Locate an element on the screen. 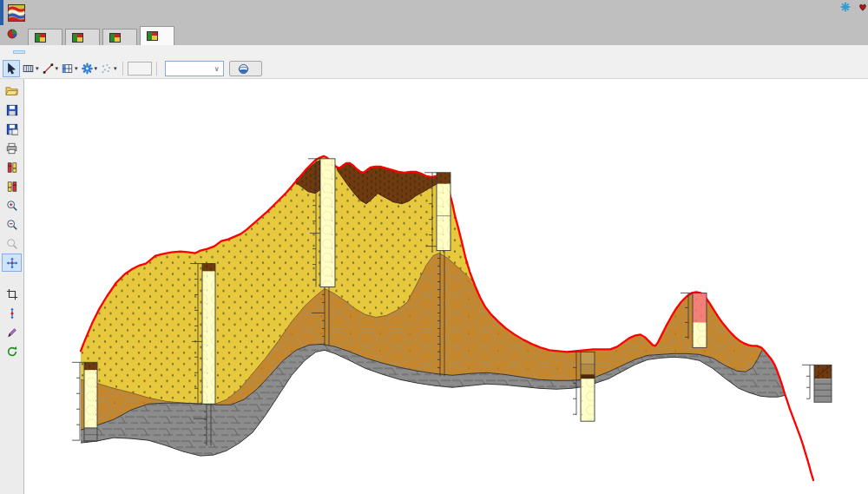 The image size is (868, 494). point-display-button: ▾ is located at coordinates (108, 69).